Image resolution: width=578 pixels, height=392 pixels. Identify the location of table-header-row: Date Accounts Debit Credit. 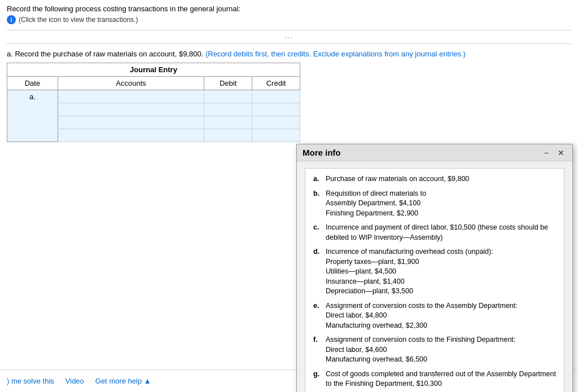
(154, 83).